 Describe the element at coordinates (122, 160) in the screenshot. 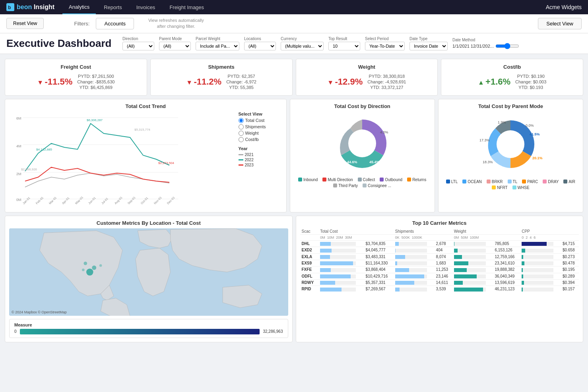

I see `trend-chart-area: 6M 4M 2M 0M $6,306,` at that location.